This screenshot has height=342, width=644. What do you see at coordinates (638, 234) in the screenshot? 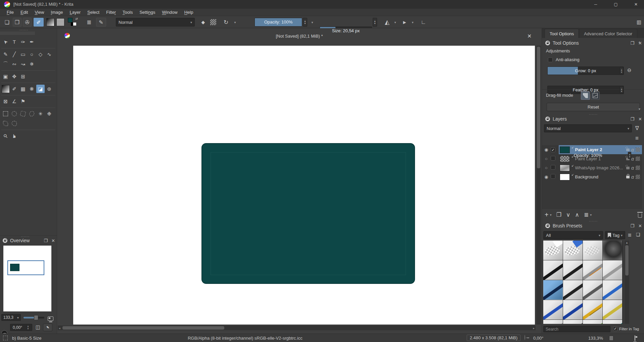
I see `preset-storage-icon: ❏` at bounding box center [638, 234].